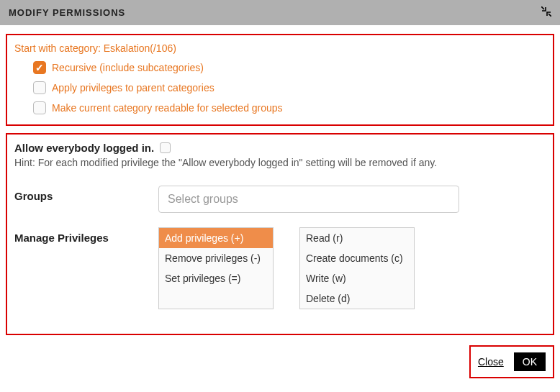  Describe the element at coordinates (280, 48) in the screenshot. I see `category-start-label: Start with category: Eskalation(/106)` at that location.